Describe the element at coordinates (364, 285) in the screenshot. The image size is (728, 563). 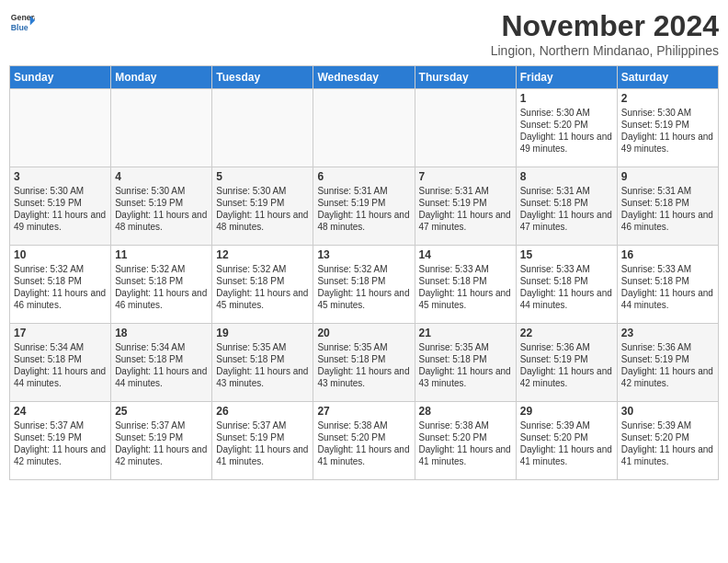
I see `calendar-week-row: 10Sunrise: 5:32 AMSunset: 5:18 PMDayligh…` at that location.